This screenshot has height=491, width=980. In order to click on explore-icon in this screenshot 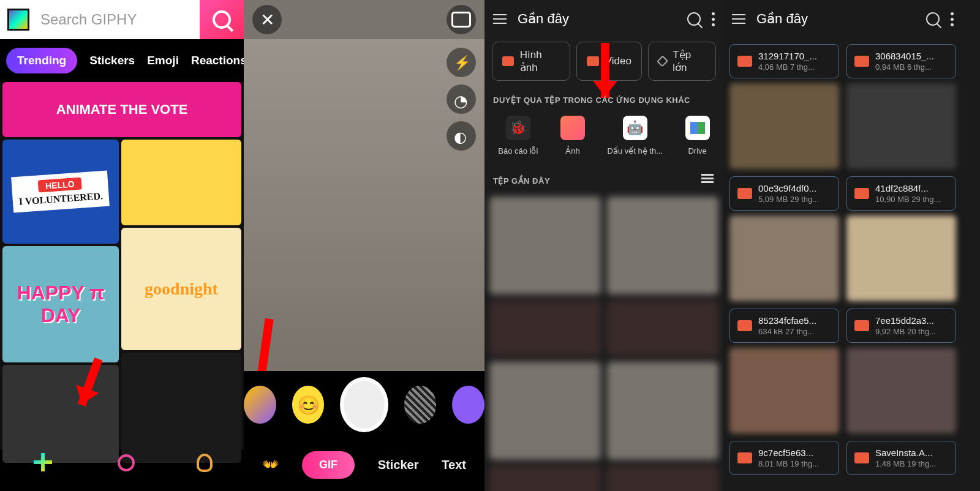, I will do `click(126, 463)`.